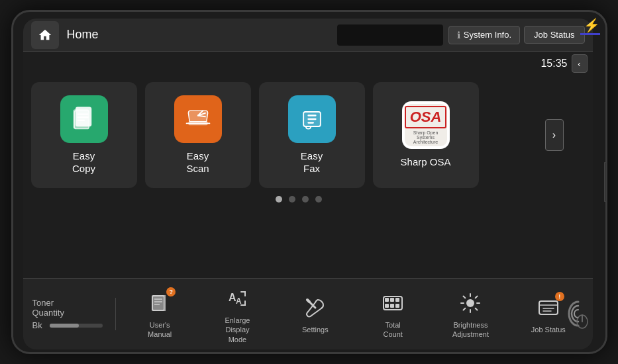 This screenshot has height=364, width=618. I want to click on settings-icon-wrap, so click(315, 308).